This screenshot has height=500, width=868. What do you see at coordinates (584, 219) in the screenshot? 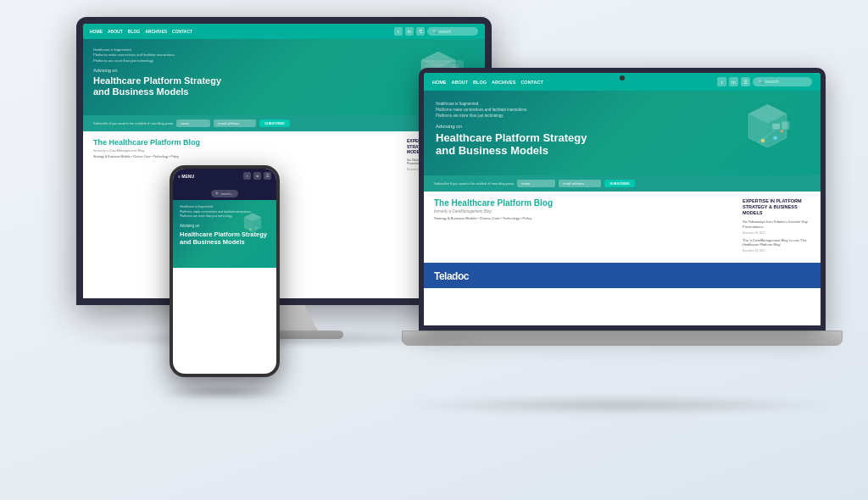
I see `laptop-blog-categories: Strategy & Business Models • Chronic Car…` at bounding box center [584, 219].